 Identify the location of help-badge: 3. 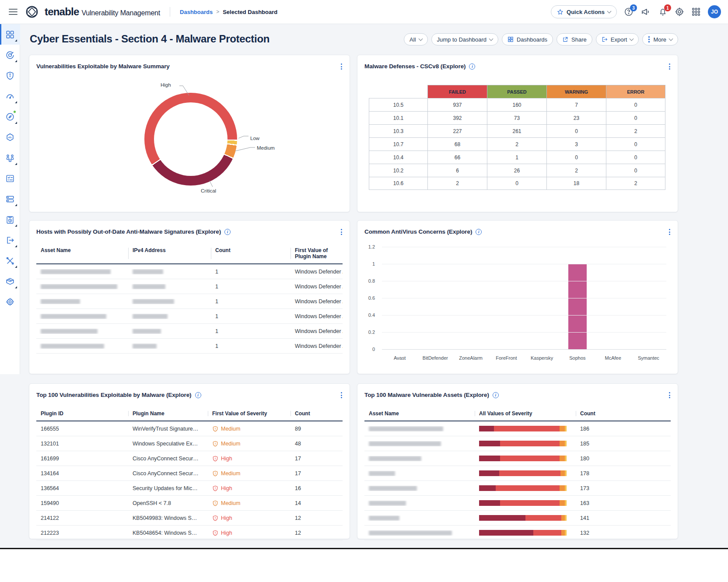
(634, 8).